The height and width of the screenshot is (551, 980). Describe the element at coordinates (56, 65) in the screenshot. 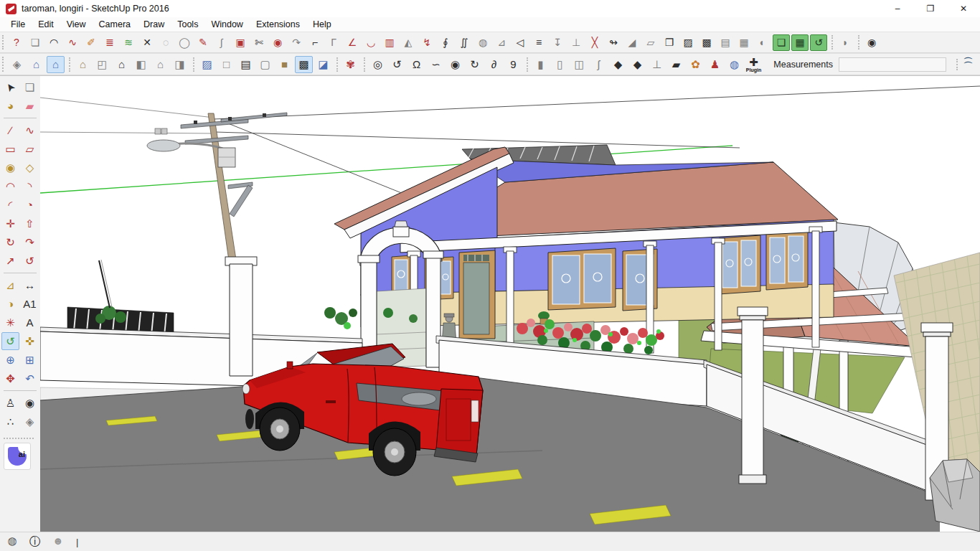

I see `model-axes-active-icon: ⌂` at that location.